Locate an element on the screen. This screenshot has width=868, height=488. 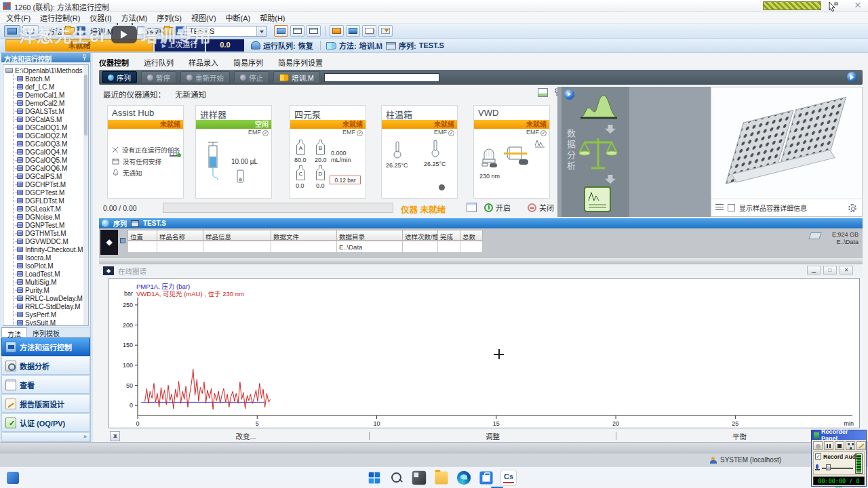
open-sequence-icon is located at coordinates (168, 31).